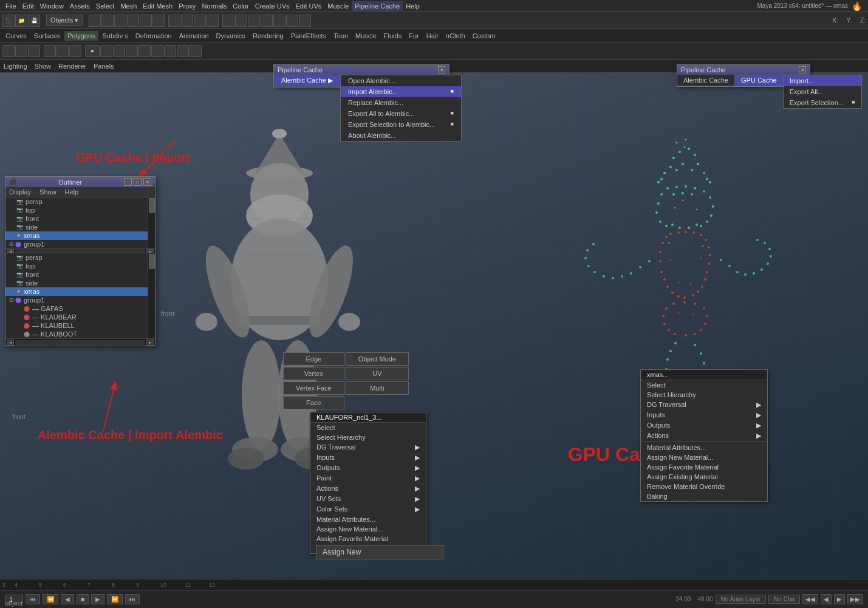 The image size is (868, 608). I want to click on play-start-btn: ⏮, so click(33, 599).